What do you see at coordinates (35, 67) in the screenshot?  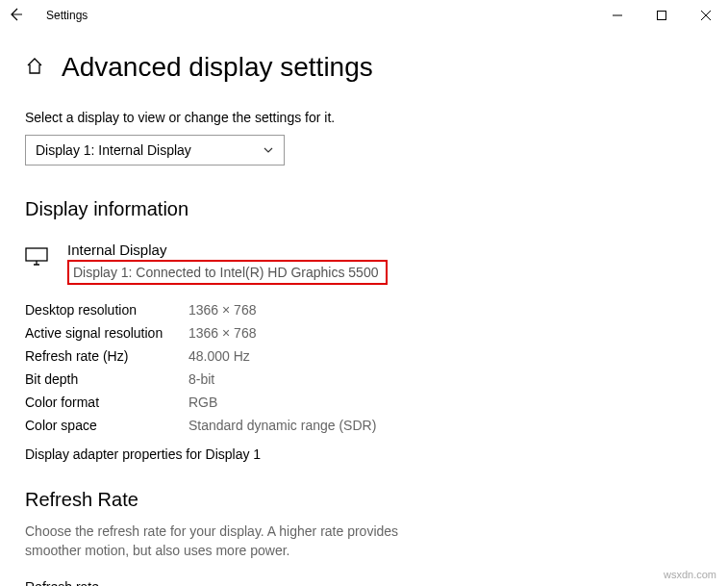 I see `home-button` at bounding box center [35, 67].